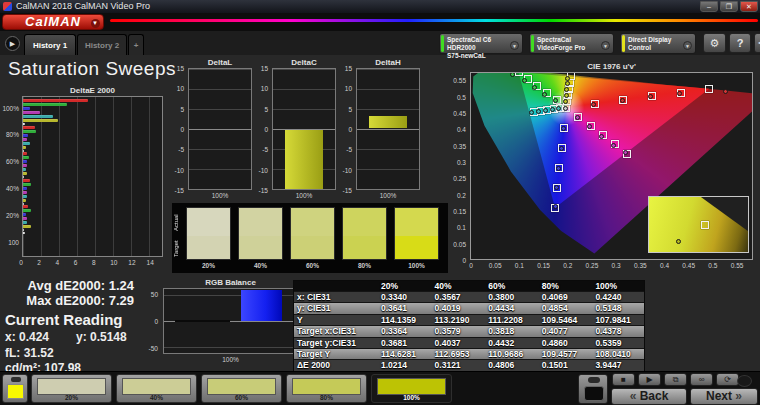  What do you see at coordinates (459, 286) in the screenshot?
I see `table-header-cell: 40%` at bounding box center [459, 286].